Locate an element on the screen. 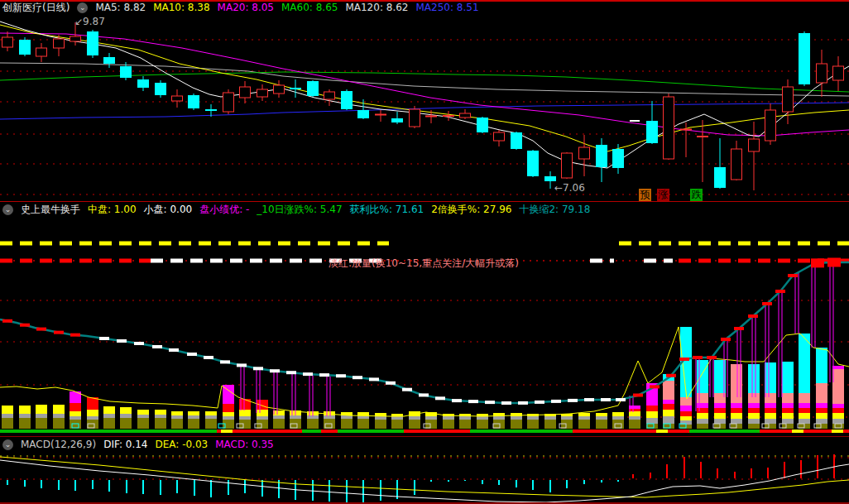  indicator-field: 小盘: 0.00 is located at coordinates (169, 210).